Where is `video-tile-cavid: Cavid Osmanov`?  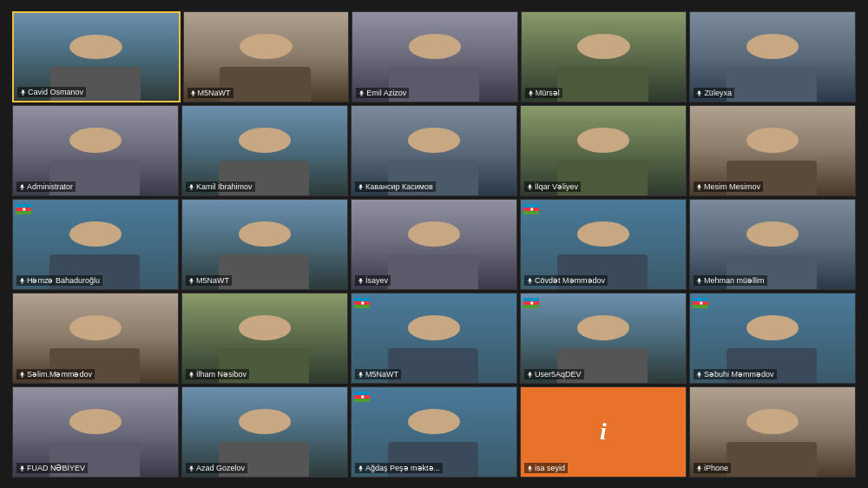
video-tile-cavid: Cavid Osmanov is located at coordinates (96, 57).